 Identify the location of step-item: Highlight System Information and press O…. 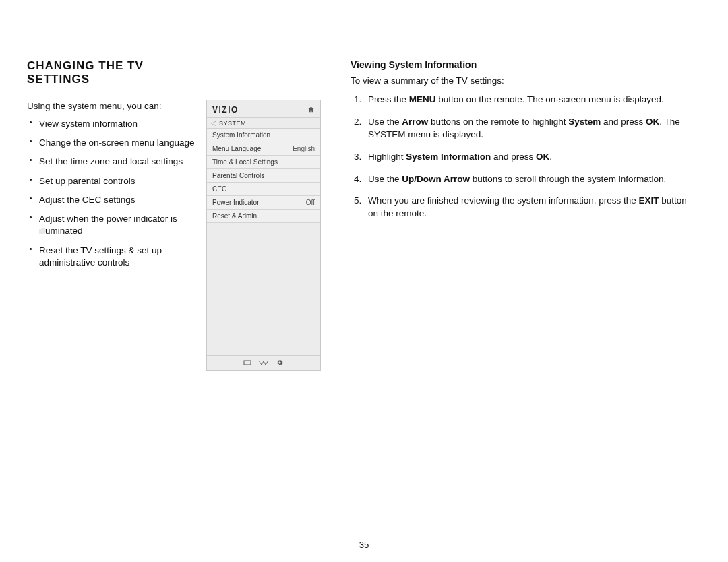
(530, 158).